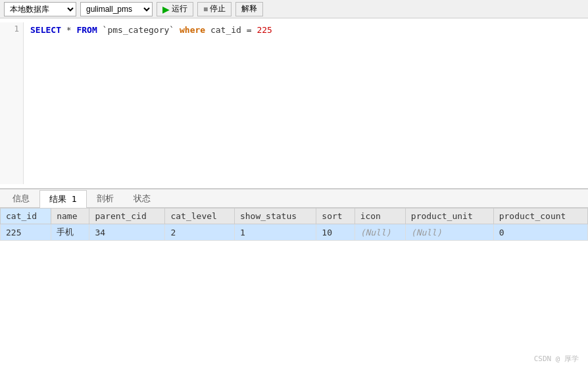  What do you see at coordinates (105, 199) in the screenshot?
I see `tab-profile: 剖析` at bounding box center [105, 199].